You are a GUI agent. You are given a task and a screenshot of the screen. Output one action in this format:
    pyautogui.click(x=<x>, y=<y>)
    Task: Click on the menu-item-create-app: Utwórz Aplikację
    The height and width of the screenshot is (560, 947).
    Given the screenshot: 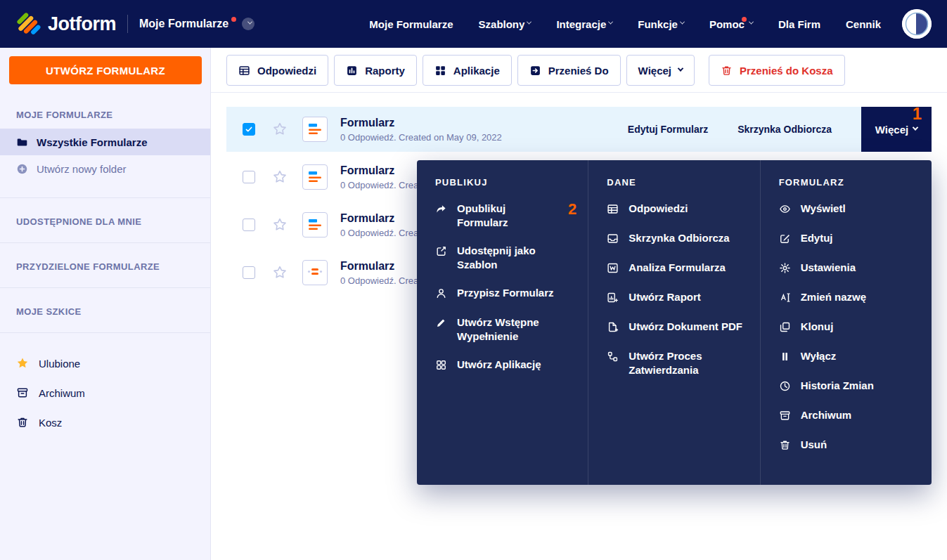 What is the action you would take?
    pyautogui.click(x=506, y=365)
    